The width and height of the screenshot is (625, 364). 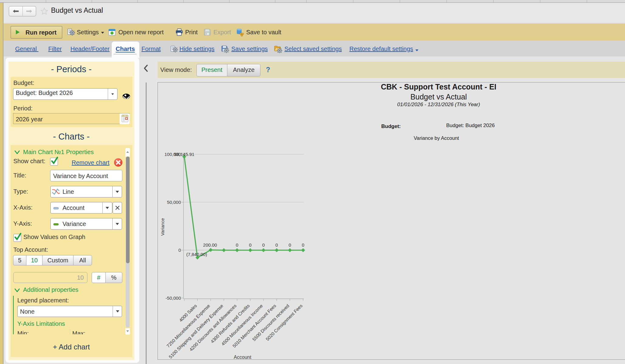 What do you see at coordinates (197, 254) in the screenshot?
I see `svg-text: (7,840.00)` at bounding box center [197, 254].